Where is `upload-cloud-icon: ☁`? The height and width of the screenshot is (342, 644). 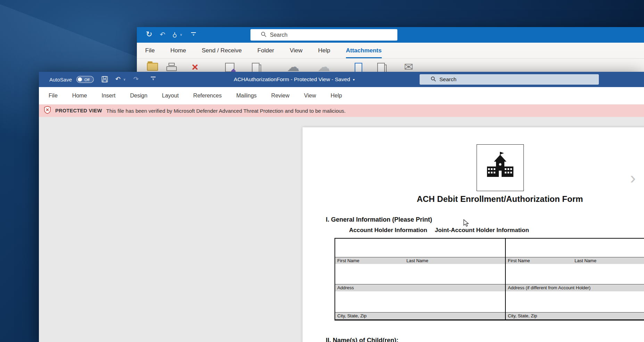
upload-cloud-icon: ☁ is located at coordinates (293, 67).